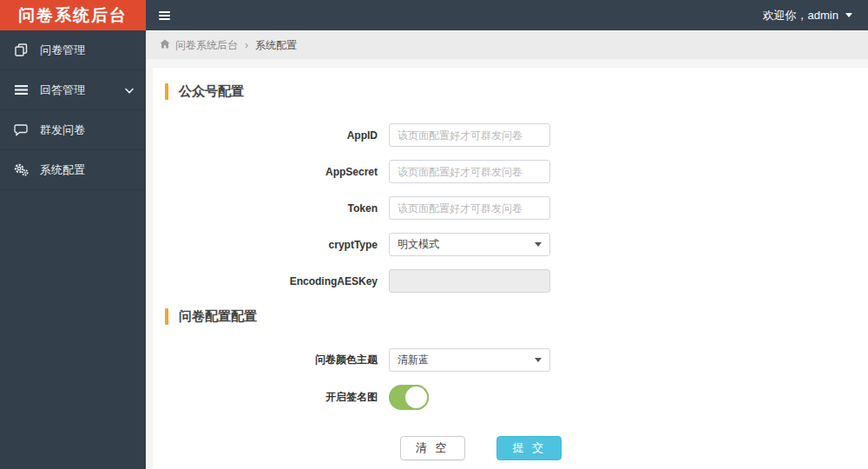 Image resolution: width=868 pixels, height=469 pixels. I want to click on form-row-signature: 开启签名图, so click(510, 398).